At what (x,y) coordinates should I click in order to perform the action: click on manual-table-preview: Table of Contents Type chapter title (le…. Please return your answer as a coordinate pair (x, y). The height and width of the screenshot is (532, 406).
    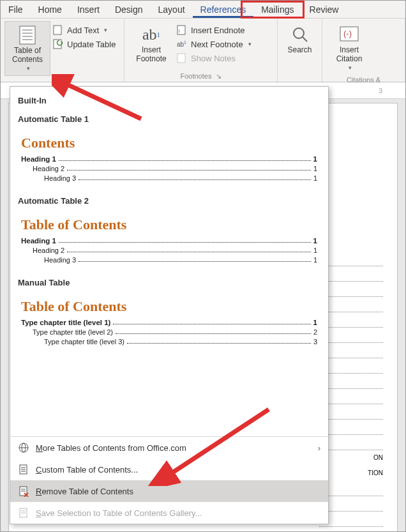
    Looking at the image, I should click on (169, 324).